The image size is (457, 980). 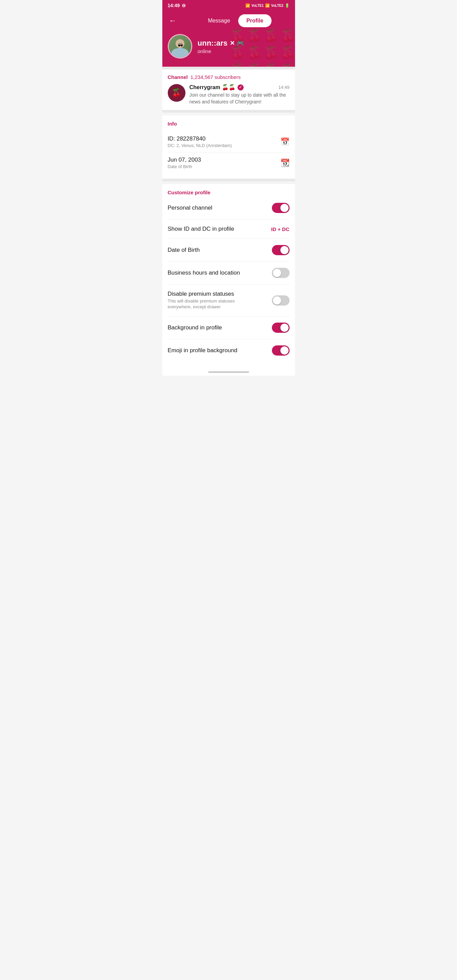 I want to click on info-section-title: Info, so click(x=229, y=124).